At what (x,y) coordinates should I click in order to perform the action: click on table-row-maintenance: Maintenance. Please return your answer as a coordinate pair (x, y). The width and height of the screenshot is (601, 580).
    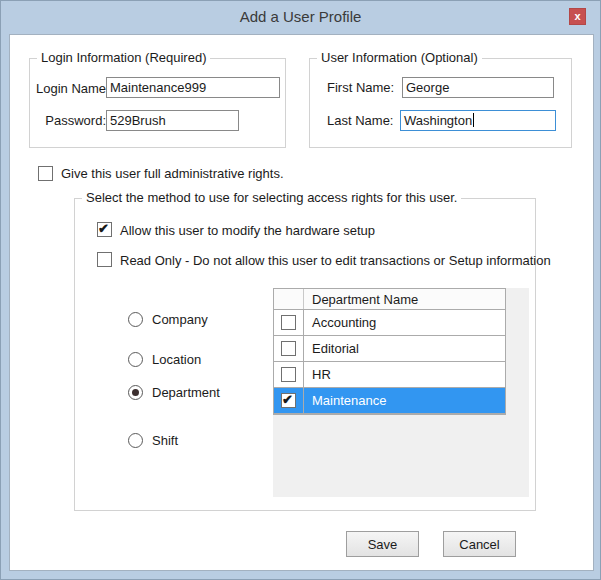
    Looking at the image, I should click on (390, 401).